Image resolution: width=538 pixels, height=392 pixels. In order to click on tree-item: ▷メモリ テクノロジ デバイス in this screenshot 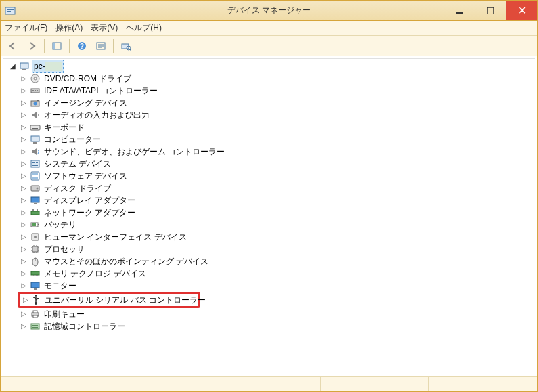, I will do `click(277, 274)`.